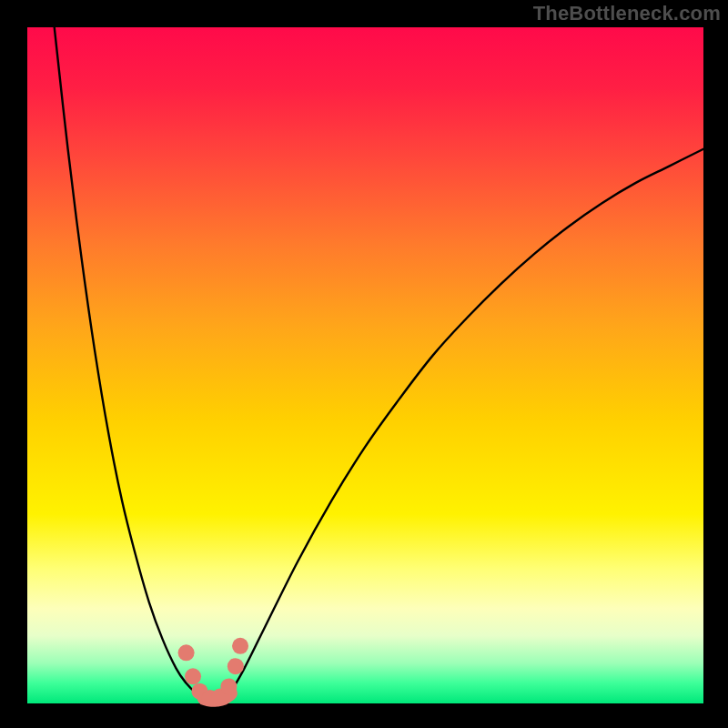 The image size is (728, 728). What do you see at coordinates (627, 14) in the screenshot?
I see `watermark-text: TheBottleneck.com` at bounding box center [627, 14].